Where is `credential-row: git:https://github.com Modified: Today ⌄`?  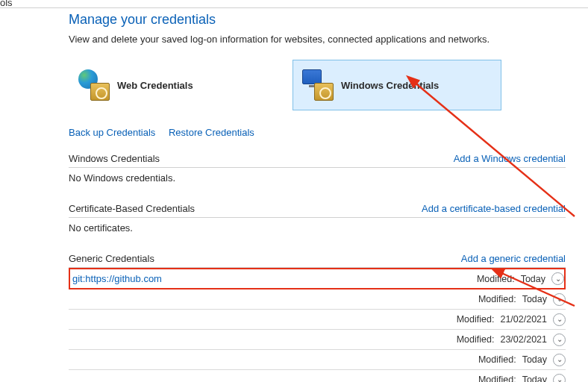
credential-row: git:https://github.com Modified: Today ⌄ is located at coordinates (317, 279).